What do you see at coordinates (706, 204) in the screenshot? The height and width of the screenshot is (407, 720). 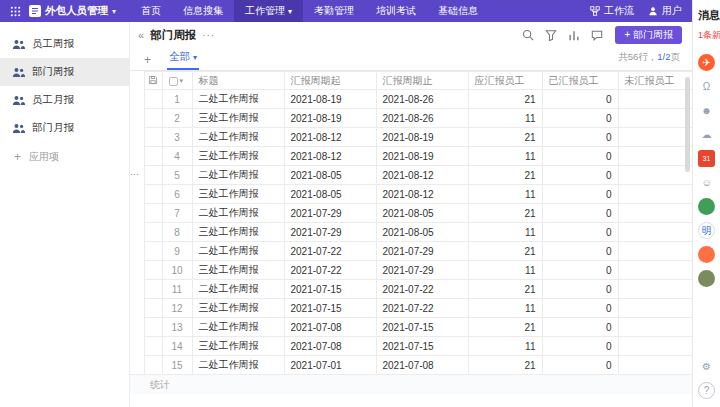 I see `messages-panel: 消息 1条新消息 ✈Ω☻☁31☺明⚙?` at bounding box center [706, 204].